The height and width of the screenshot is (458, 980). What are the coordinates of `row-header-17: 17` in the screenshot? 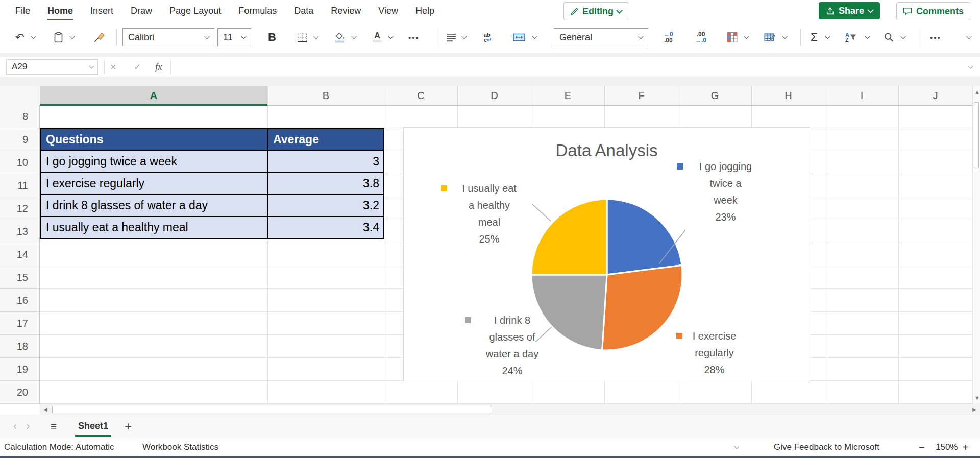 It's located at (20, 324).